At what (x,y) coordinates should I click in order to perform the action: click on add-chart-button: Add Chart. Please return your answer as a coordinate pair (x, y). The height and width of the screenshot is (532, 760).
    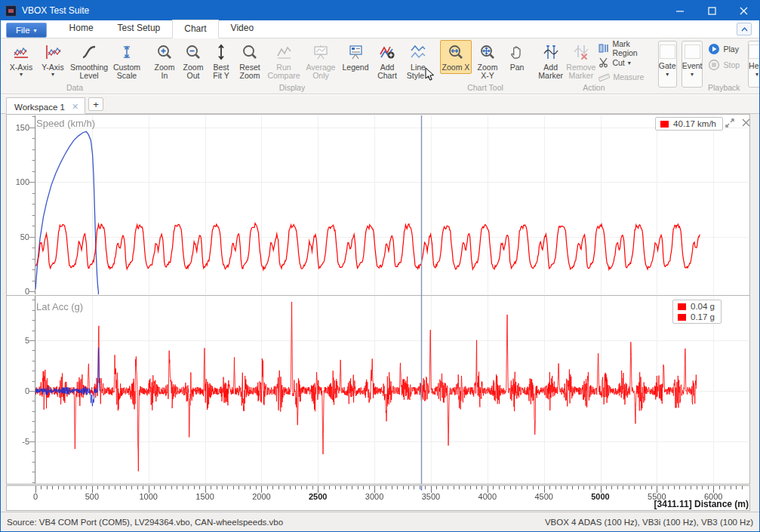
    Looking at the image, I should click on (387, 61).